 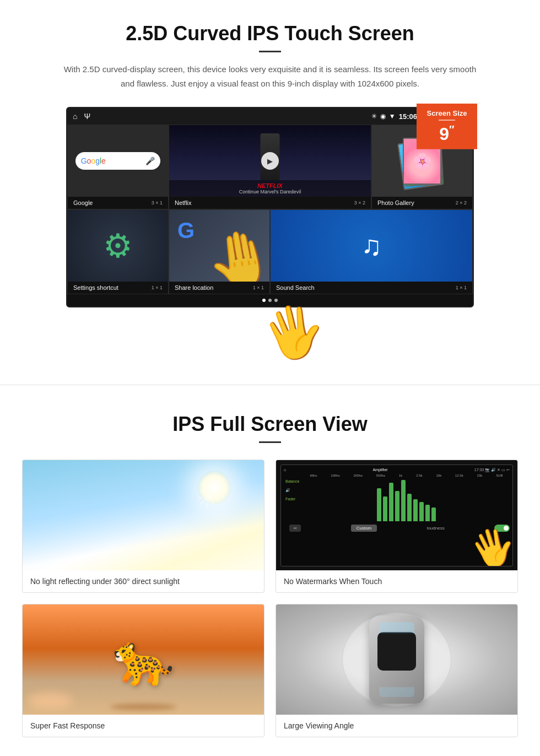 I want to click on settings-preview: ⚙, so click(x=118, y=246).